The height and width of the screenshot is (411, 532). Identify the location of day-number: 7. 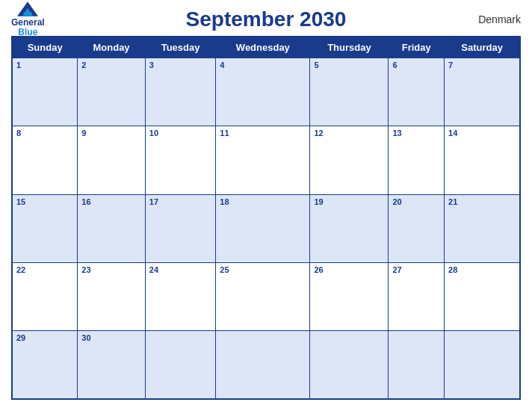
(482, 65).